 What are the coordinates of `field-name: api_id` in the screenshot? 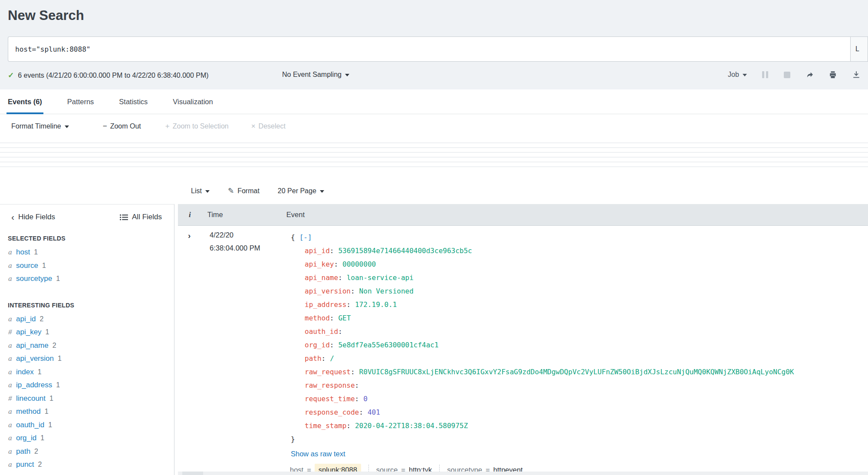 It's located at (26, 319).